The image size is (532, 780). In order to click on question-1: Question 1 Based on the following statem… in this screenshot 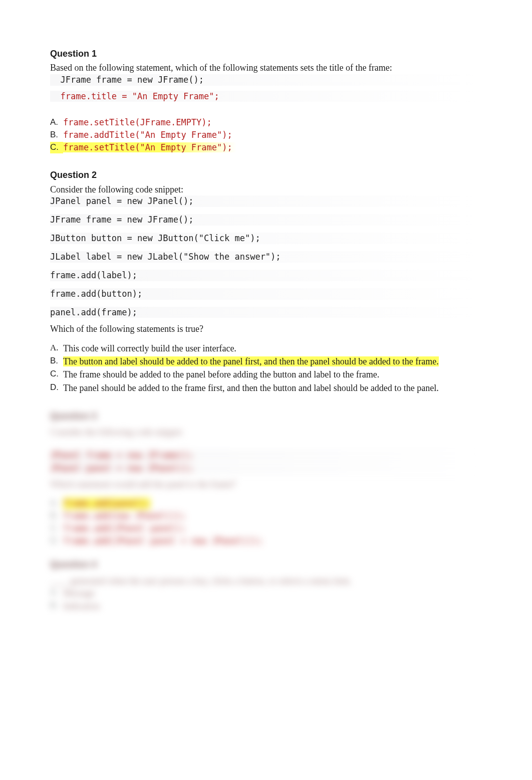, I will do `click(266, 101)`.